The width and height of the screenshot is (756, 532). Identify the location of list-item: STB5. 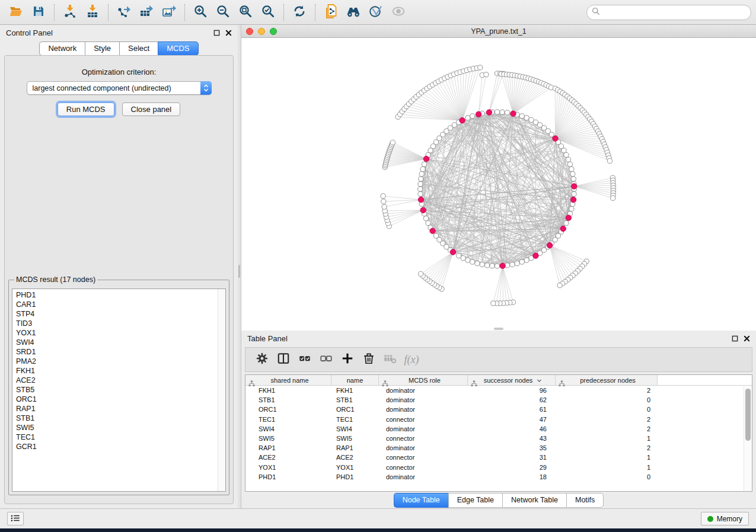
(117, 390).